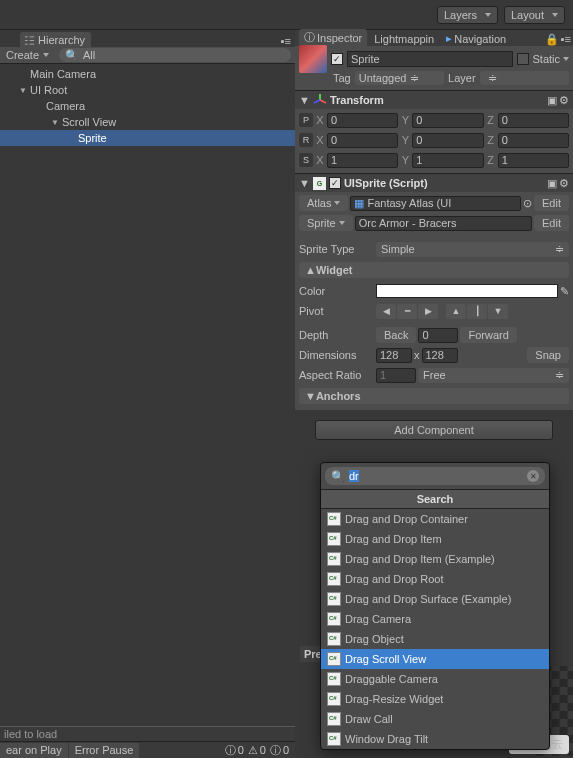  Describe the element at coordinates (435, 739) in the screenshot. I see `component-item: Window Drag Tilt` at that location.